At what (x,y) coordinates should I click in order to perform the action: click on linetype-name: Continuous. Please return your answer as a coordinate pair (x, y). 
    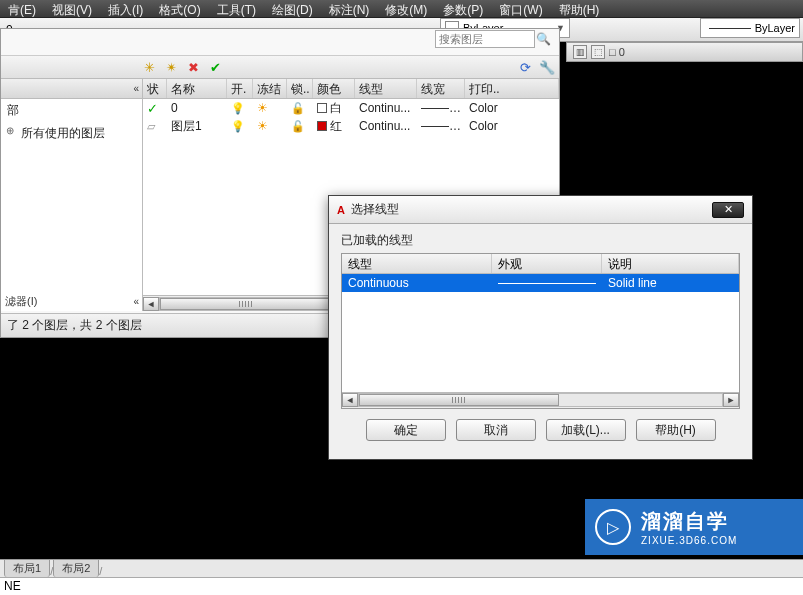
    Looking at the image, I should click on (417, 283).